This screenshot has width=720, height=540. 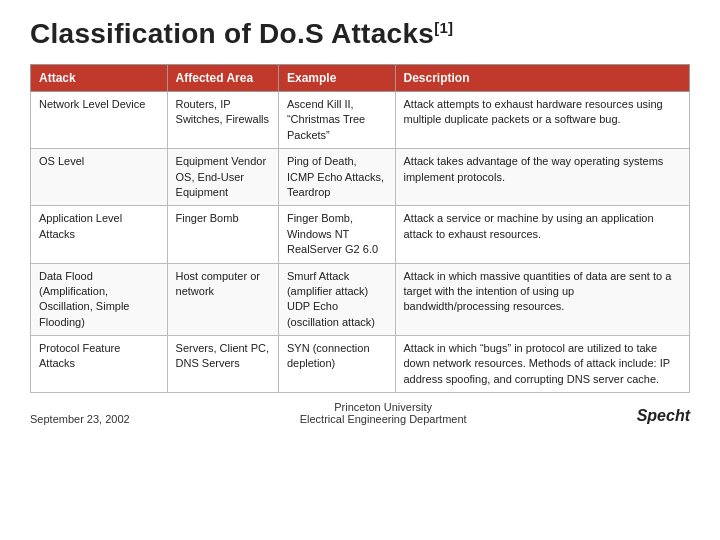 I want to click on affected-area-cell: Host computer or network, so click(x=222, y=300).